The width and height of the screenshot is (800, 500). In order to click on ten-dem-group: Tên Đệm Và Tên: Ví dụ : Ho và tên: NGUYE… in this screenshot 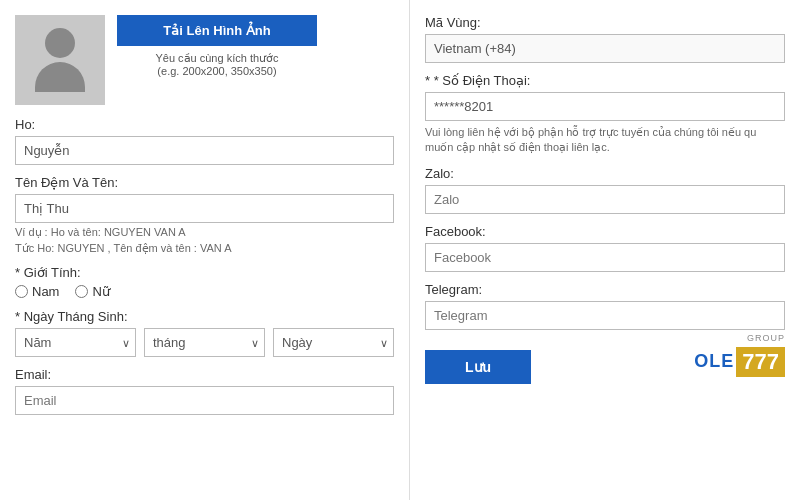, I will do `click(204, 215)`.